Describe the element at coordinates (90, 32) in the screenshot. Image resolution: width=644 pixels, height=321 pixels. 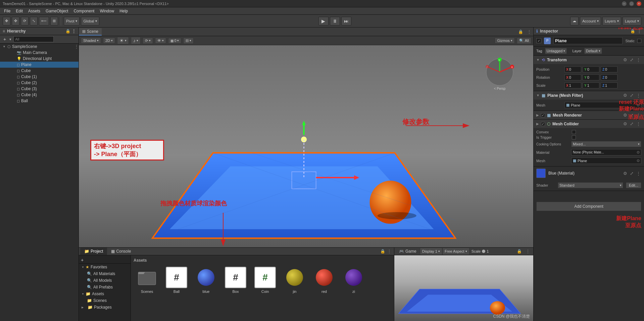
I see `tab-scene: ⊞ Scene` at that location.